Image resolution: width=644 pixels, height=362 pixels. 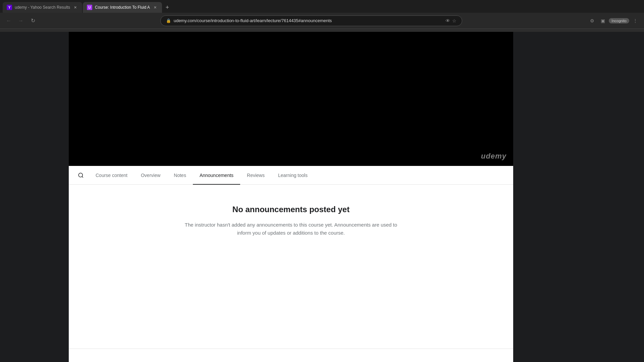 I want to click on star-icon: ☆, so click(x=454, y=21).